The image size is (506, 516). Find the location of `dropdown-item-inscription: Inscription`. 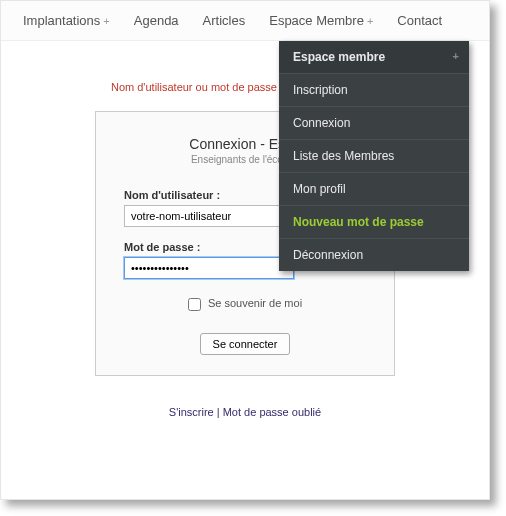

dropdown-item-inscription: Inscription is located at coordinates (374, 90).